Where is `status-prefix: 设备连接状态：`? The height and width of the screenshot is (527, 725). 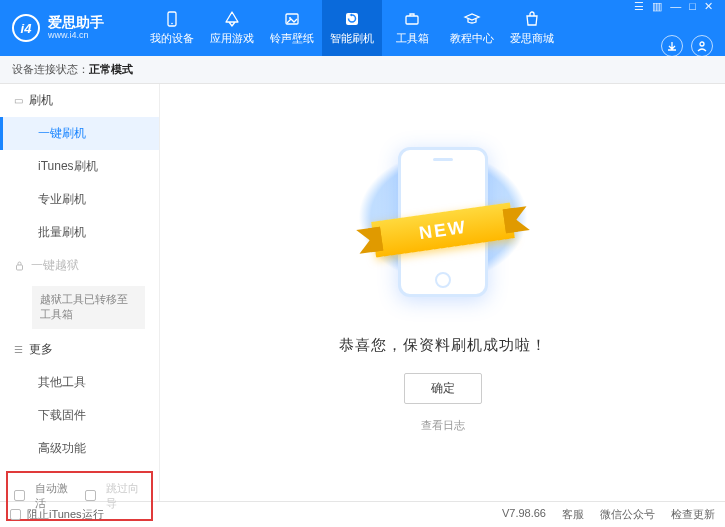
status-prefix: 设备连接状态： is located at coordinates (50, 70).